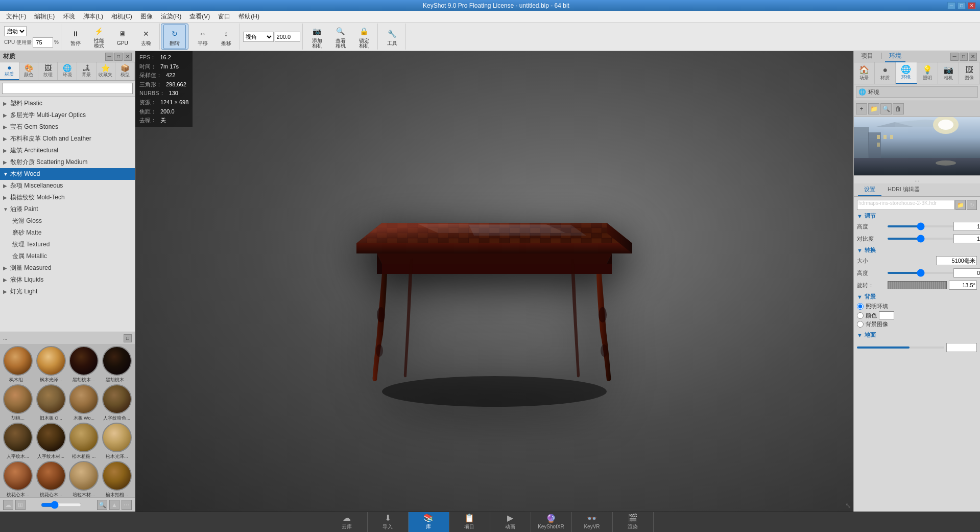 The image size is (980, 532). I want to click on env-subtab-scene: 🏠 场景, so click(864, 73).